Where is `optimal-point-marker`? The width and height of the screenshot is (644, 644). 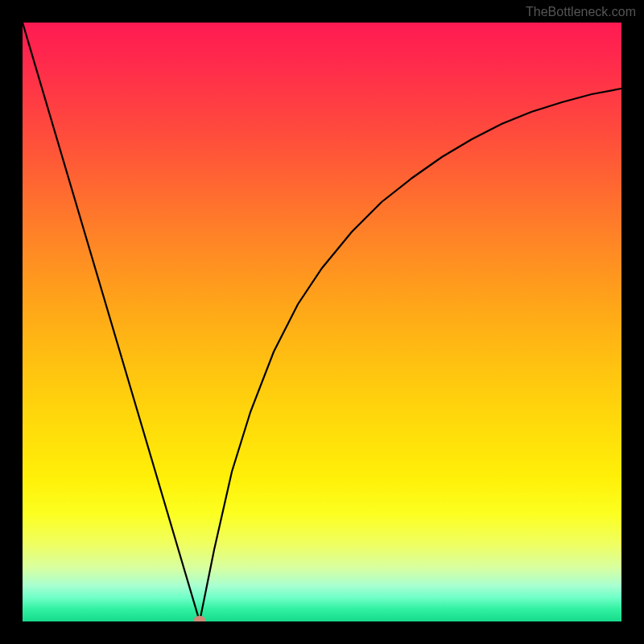 optimal-point-marker is located at coordinates (200, 618).